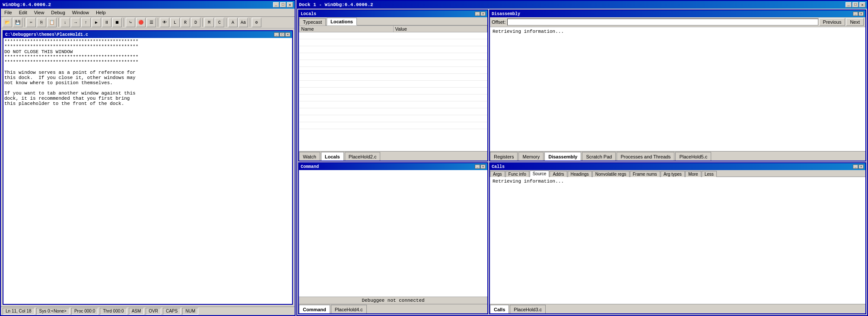 The width and height of the screenshot is (868, 316). I want to click on toolbar-options-icon: ⚙, so click(257, 22).